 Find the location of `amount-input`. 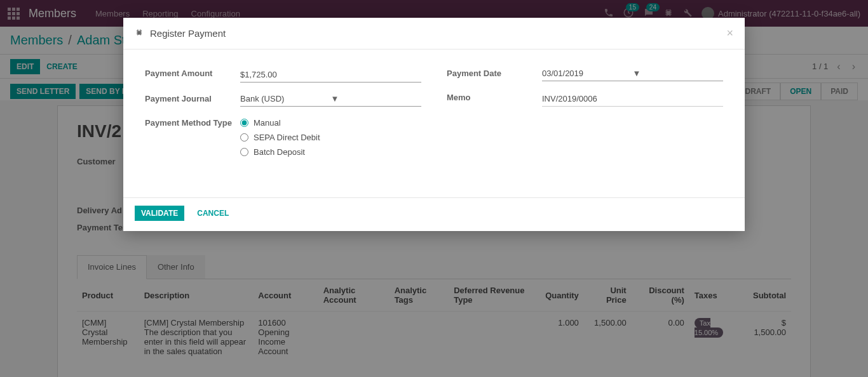

amount-input is located at coordinates (330, 76).